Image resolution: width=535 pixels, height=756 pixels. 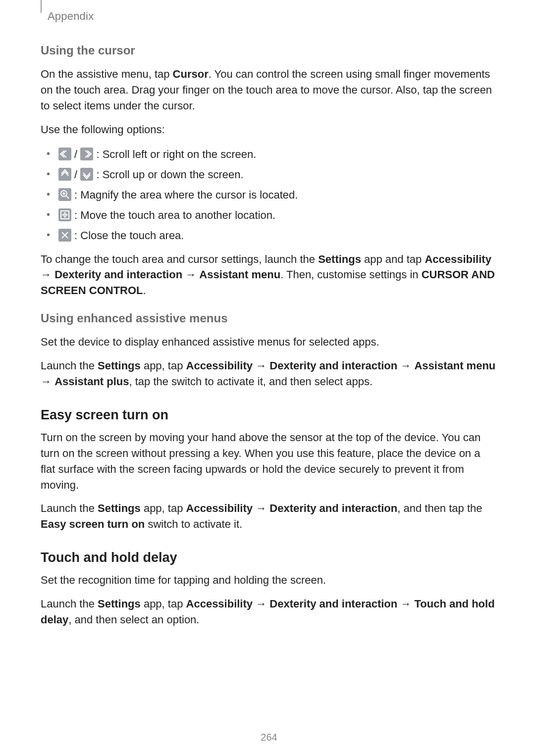 I want to click on cursor-para2: Use the following options:, so click(x=269, y=130).